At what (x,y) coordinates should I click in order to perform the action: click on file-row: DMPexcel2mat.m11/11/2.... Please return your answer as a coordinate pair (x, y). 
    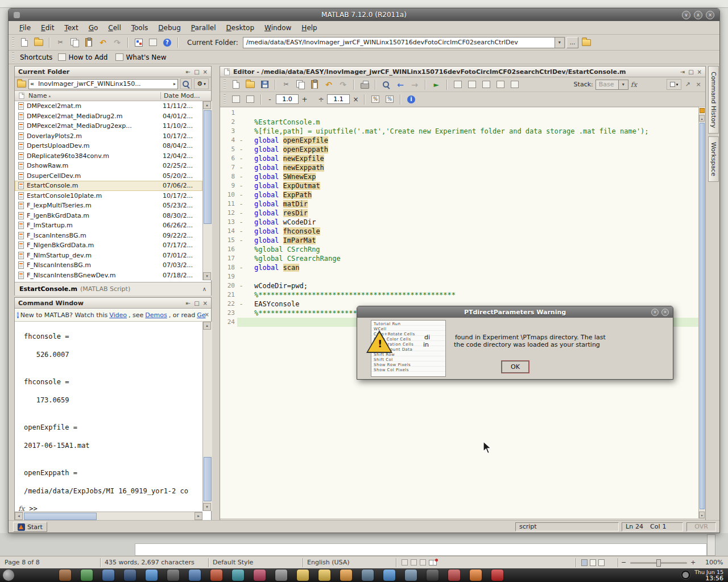
    Looking at the image, I should click on (109, 106).